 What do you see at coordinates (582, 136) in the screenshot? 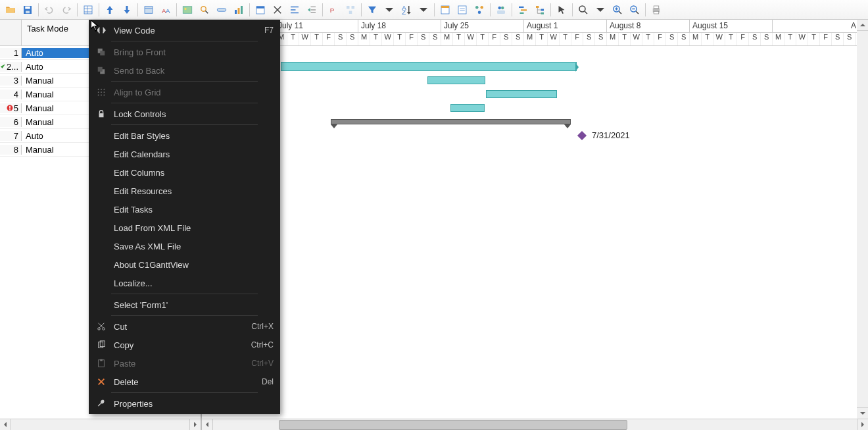
I see `milestone-icon` at bounding box center [582, 136].